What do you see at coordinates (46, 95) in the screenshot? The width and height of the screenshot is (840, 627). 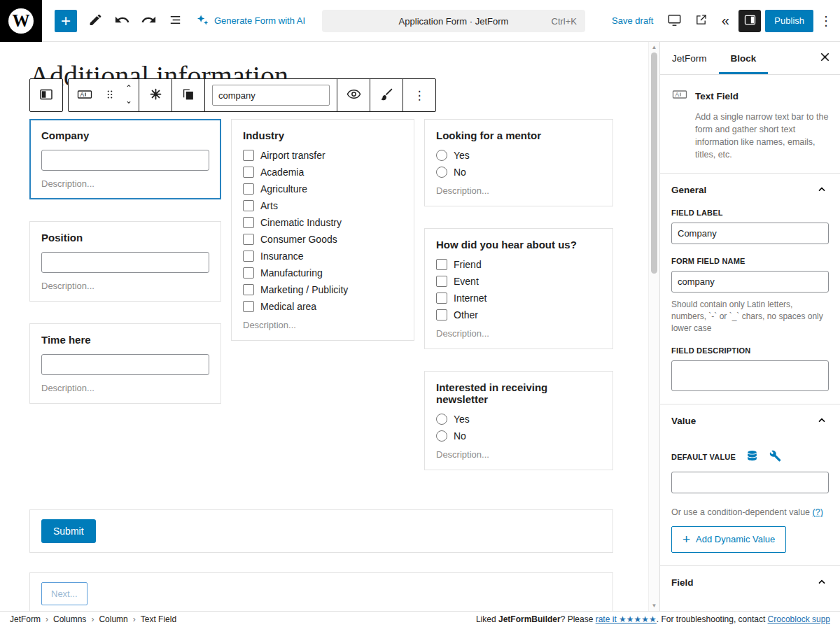 I see `select-parent-column-button` at bounding box center [46, 95].